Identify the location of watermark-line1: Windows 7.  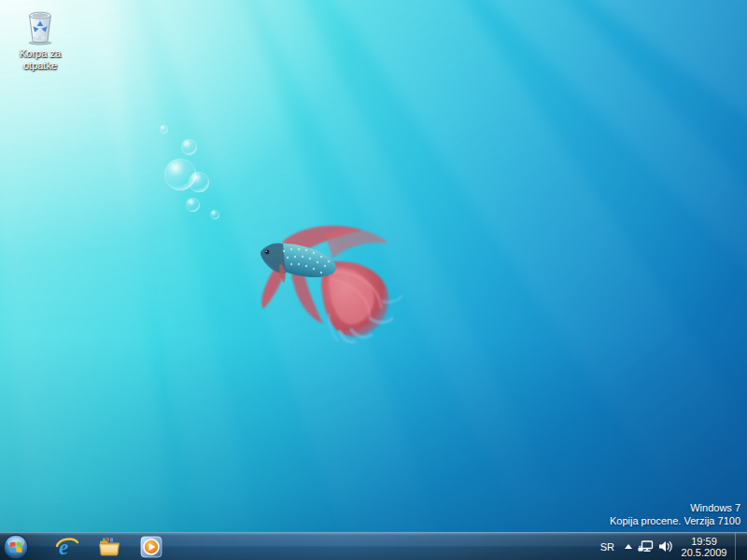
(675, 508).